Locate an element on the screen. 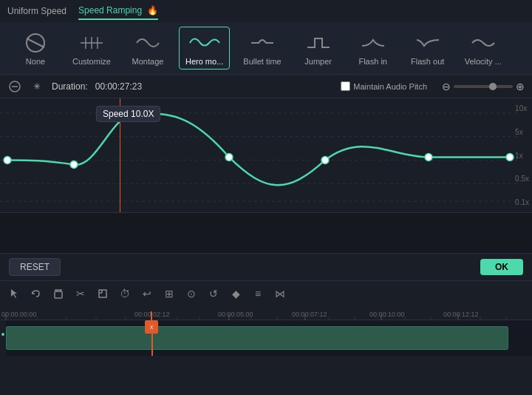 The width and height of the screenshot is (532, 395). edit-toolbar: ✂ ⏱ ↩ ⊞ ⊙ ↺ ◆ ≡ ⋈ is located at coordinates (266, 293).